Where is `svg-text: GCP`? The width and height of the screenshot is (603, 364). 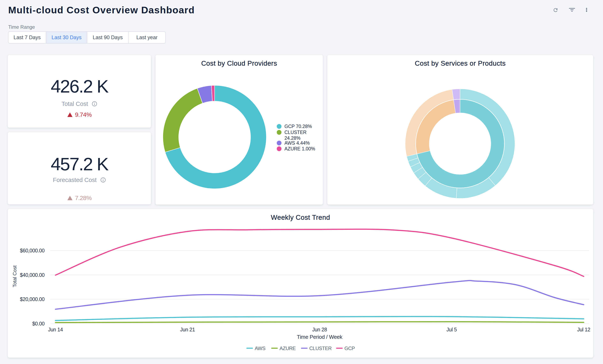 svg-text: GCP is located at coordinates (349, 348).